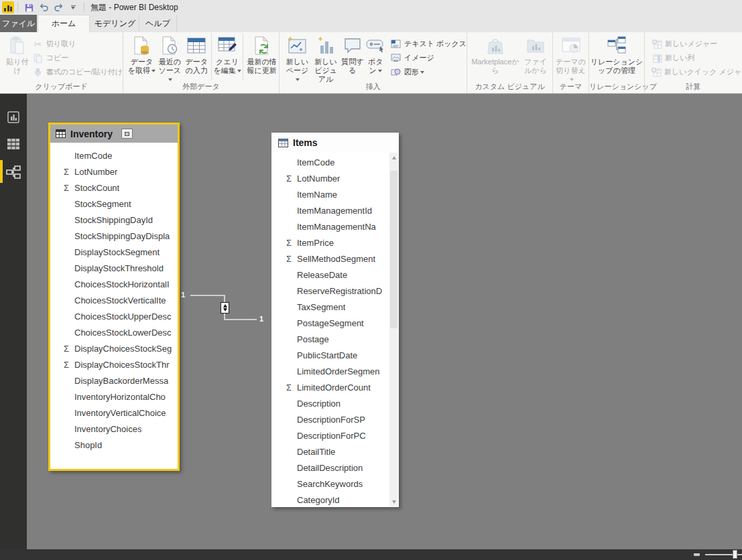 The image size is (742, 560). Describe the element at coordinates (118, 188) in the screenshot. I see `field-item: ΣStockCount` at that location.